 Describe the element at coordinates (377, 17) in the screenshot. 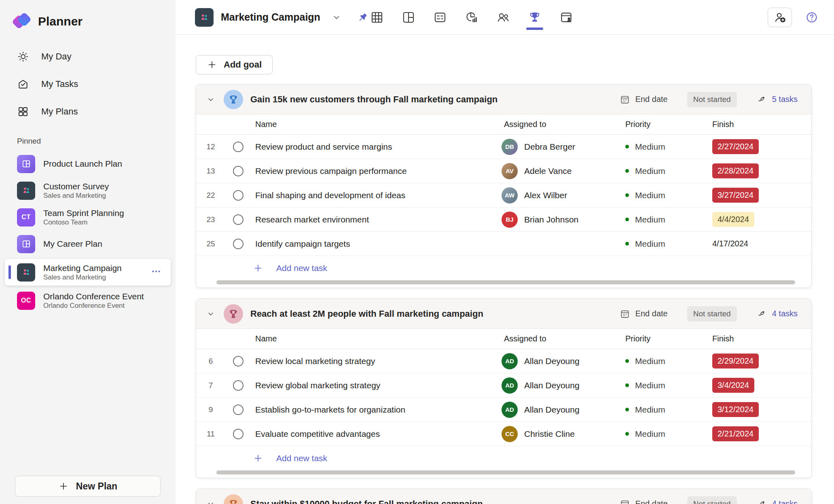

I see `table-view` at that location.